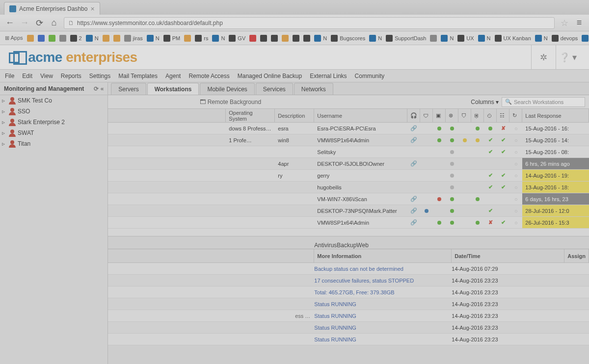  Describe the element at coordinates (348, 281) in the screenshot. I see `detail-row: 17 consecutive failures, status STOPPED …` at that location.